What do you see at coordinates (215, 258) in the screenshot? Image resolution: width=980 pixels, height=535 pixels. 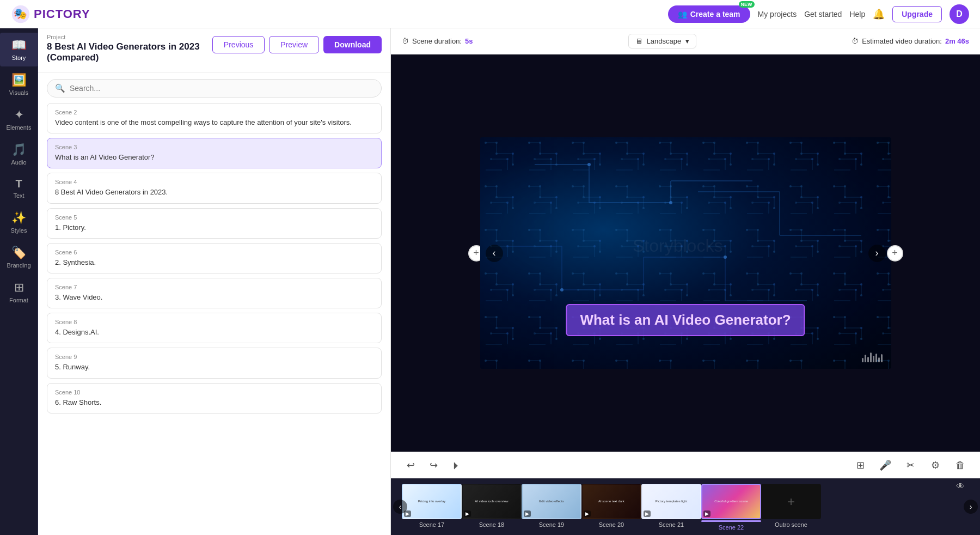 I see `scene-card-6: Scene 6 2. Synthesia.` at bounding box center [215, 258].